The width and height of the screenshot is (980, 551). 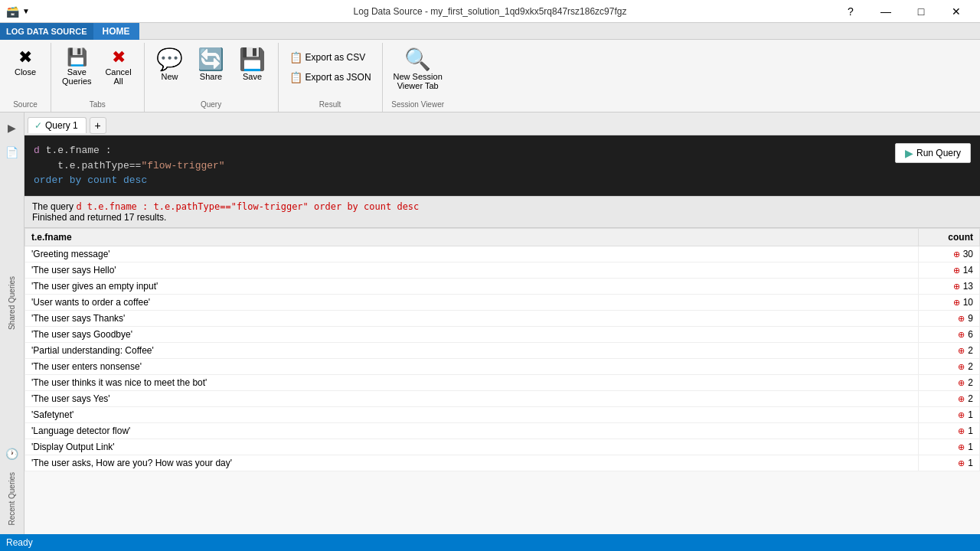 I want to click on query-tab-check-icon: ✓, so click(x=38, y=126).